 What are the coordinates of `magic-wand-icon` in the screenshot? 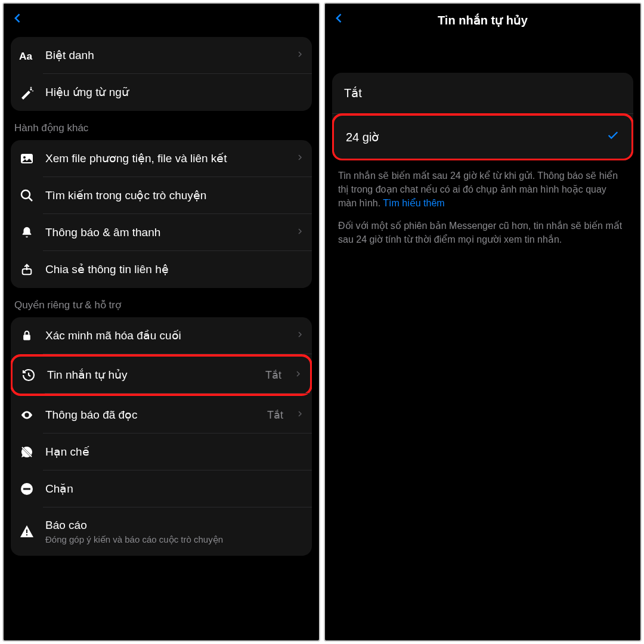 It's located at (27, 92).